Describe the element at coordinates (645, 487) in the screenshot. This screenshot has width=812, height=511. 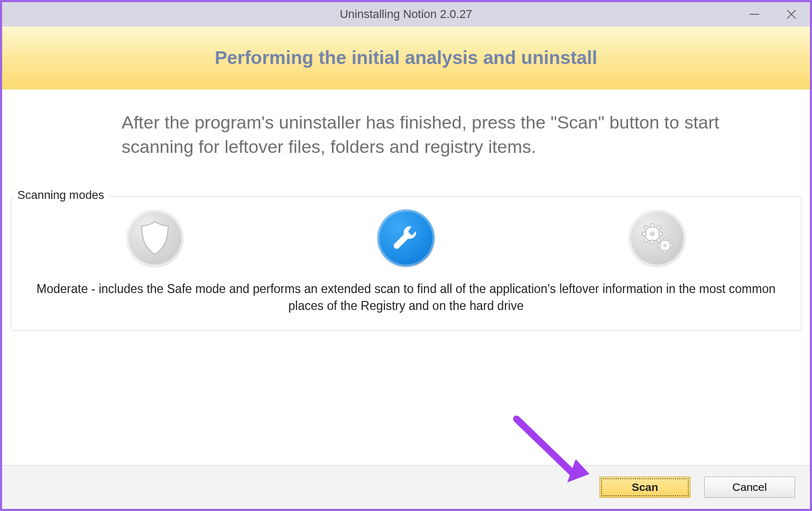
I see `scan-button: Scan` at that location.